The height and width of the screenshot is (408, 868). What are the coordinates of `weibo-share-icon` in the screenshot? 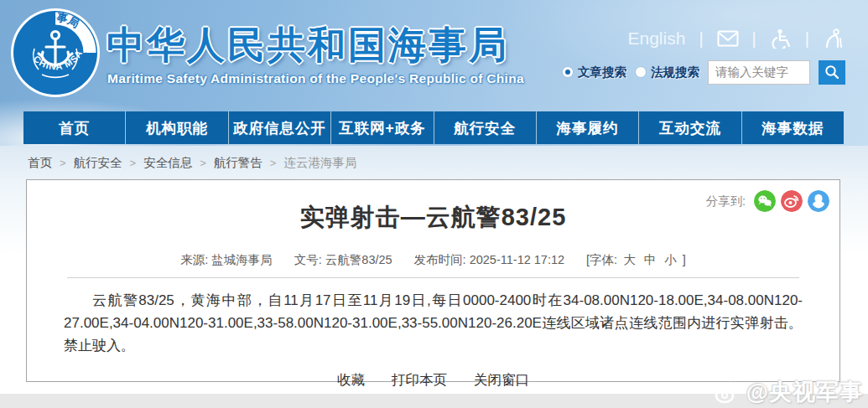 It's located at (792, 201).